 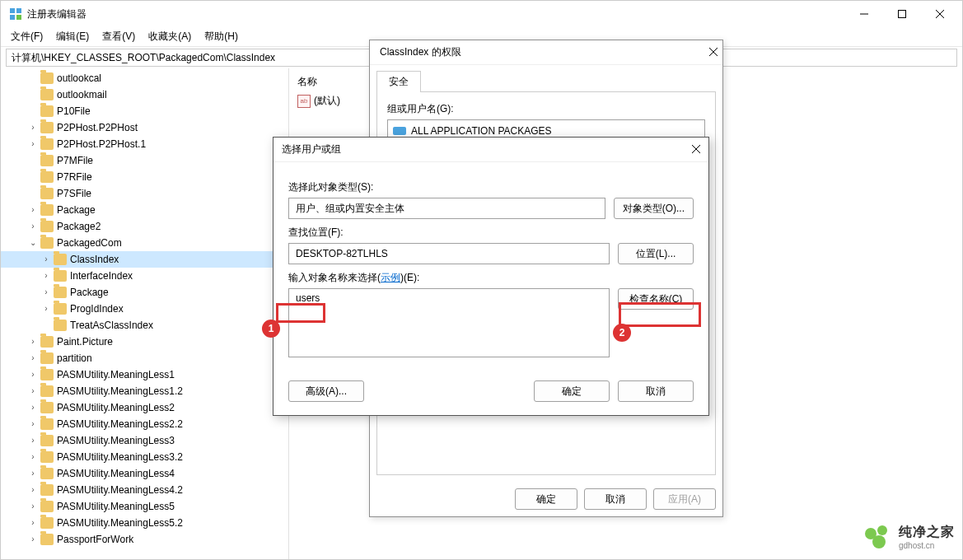 What do you see at coordinates (713, 53) in the screenshot?
I see `permissions-close-icon` at bounding box center [713, 53].